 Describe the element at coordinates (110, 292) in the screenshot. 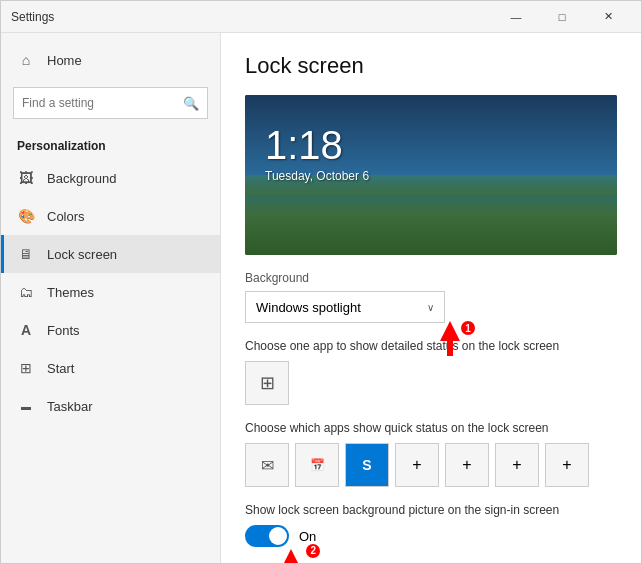

I see `sidebar-item-themes: 🗂 Themes` at that location.